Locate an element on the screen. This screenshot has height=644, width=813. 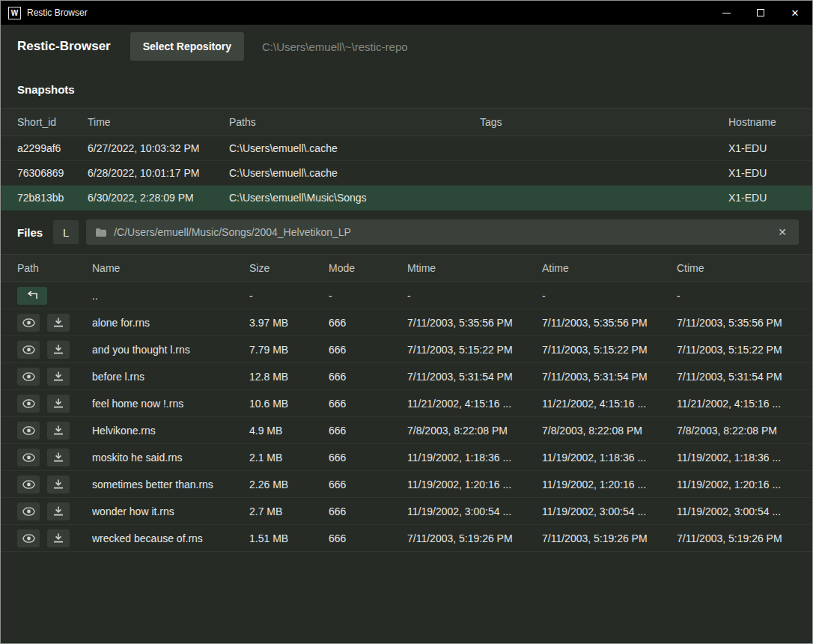
file-name: wrecked because of.rns is located at coordinates (171, 538).